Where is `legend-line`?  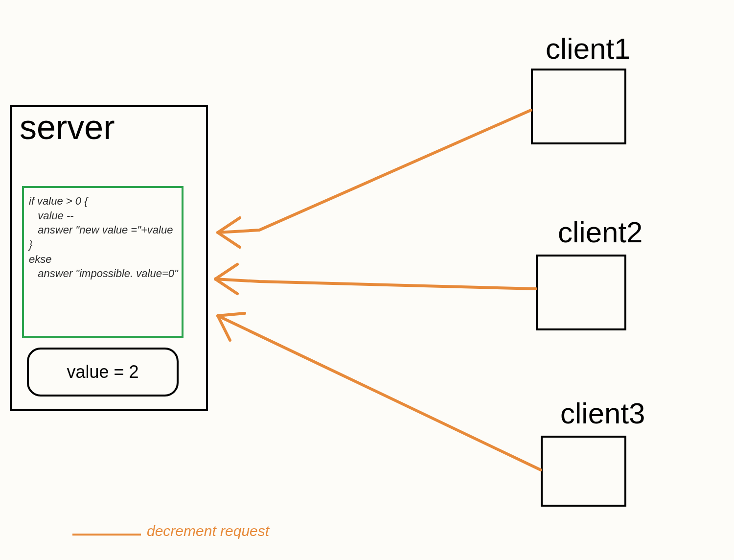
legend-line is located at coordinates (107, 535).